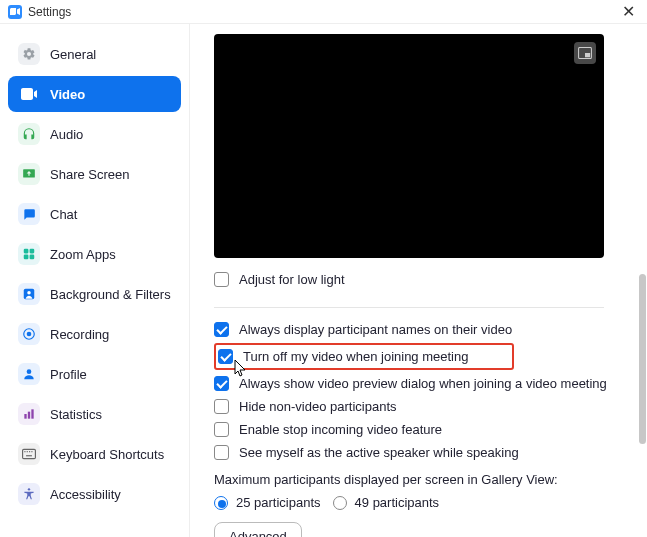  I want to click on sidebar-item-label: Profile, so click(68, 374).